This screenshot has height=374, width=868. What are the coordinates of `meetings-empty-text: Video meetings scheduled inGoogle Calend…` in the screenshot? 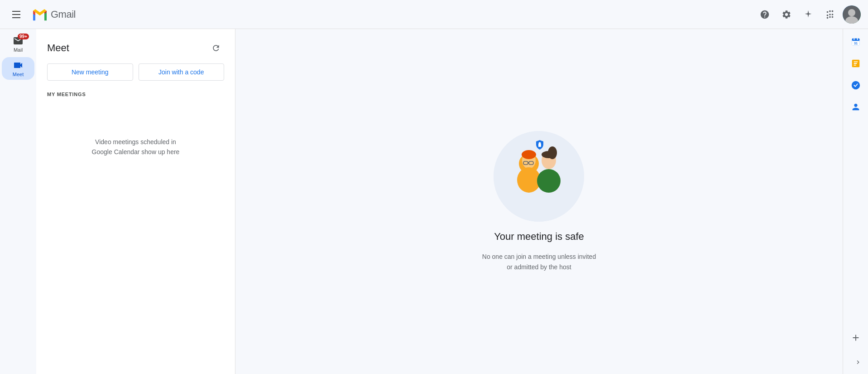 It's located at (136, 147).